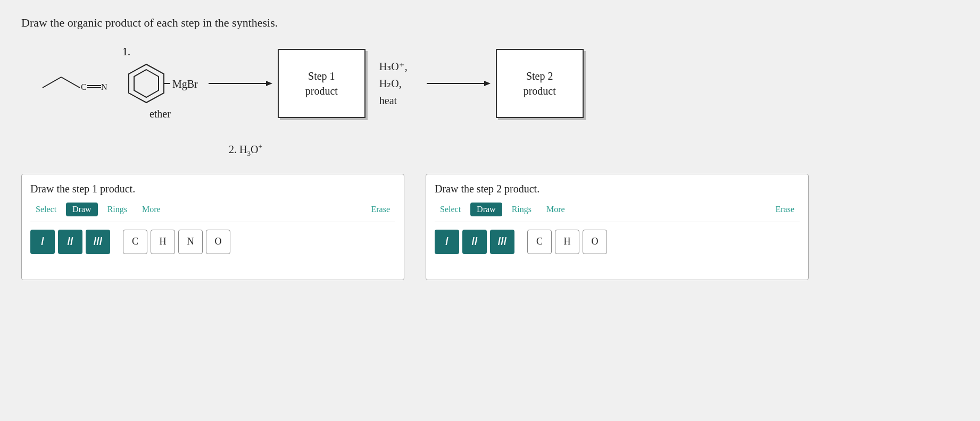 This screenshot has height=421, width=980. Describe the element at coordinates (70, 242) in the screenshot. I see `panel1-double-bond-btn: //` at that location.